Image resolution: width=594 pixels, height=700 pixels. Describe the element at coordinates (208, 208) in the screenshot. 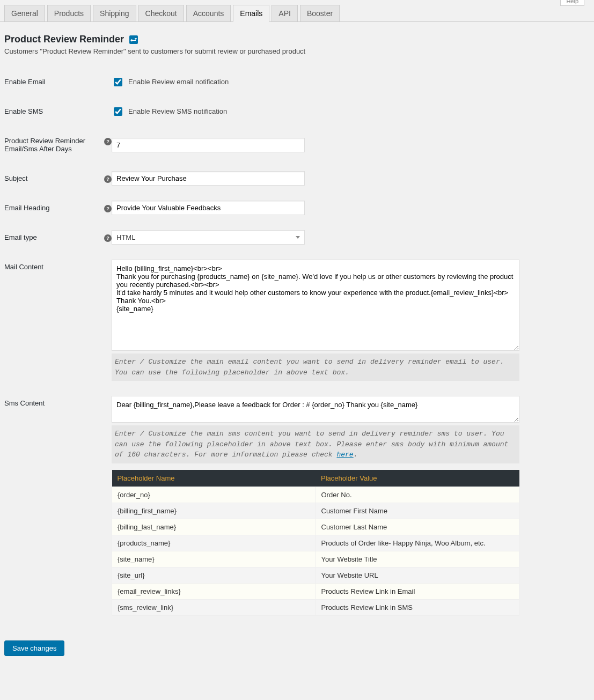

I see `email-heading-input` at that location.